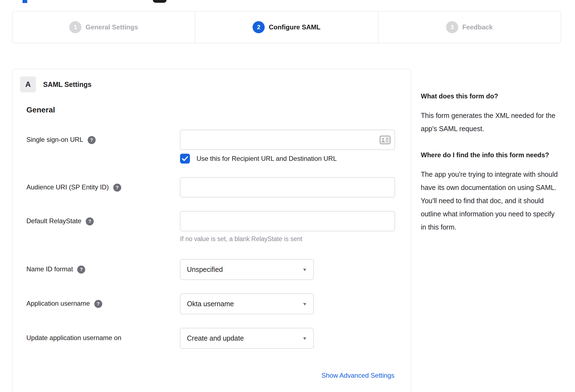 This screenshot has width=575, height=392. I want to click on single-sign-on-url-label: Single sign-on URL ?, so click(103, 147).